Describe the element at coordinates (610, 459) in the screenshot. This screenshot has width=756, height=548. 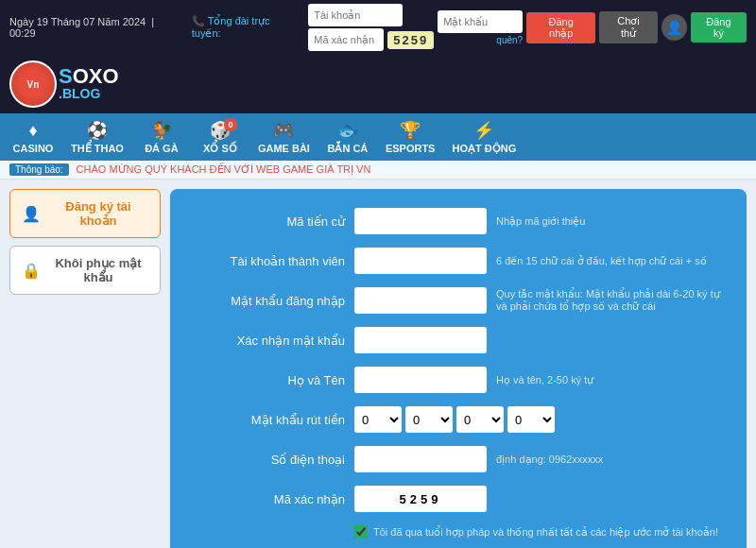
I see `hint-so-dien-thoai: định dạng: 0962xxxxxx` at that location.